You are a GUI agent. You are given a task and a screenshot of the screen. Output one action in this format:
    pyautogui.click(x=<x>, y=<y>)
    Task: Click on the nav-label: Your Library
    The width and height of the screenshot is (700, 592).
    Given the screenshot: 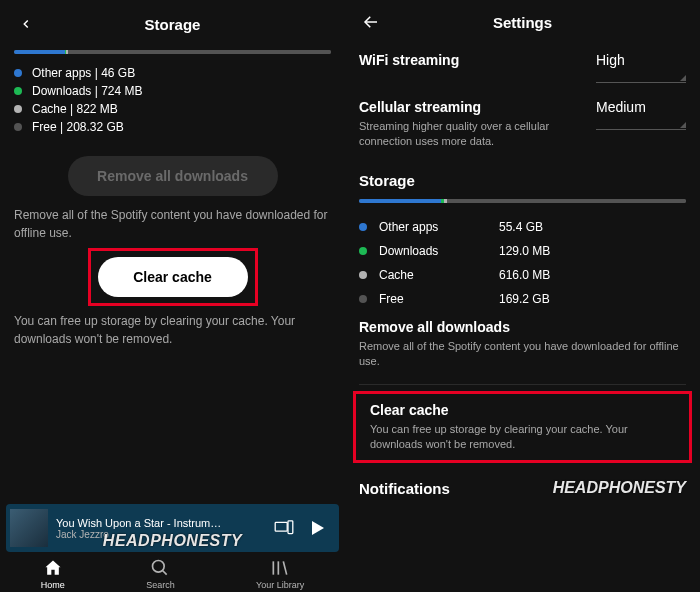 What is the action you would take?
    pyautogui.click(x=280, y=585)
    